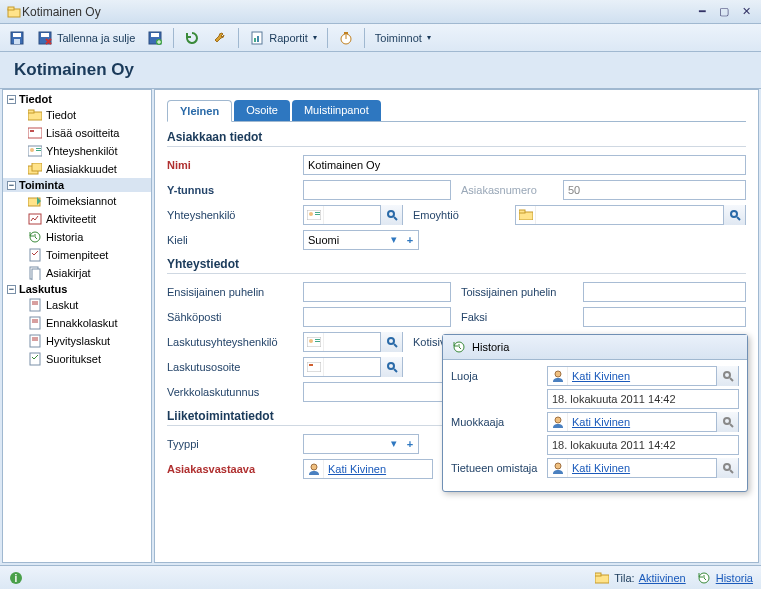  Describe the element at coordinates (377, 392) in the screenshot. I see `input-verkkolaskutunnus` at that location.